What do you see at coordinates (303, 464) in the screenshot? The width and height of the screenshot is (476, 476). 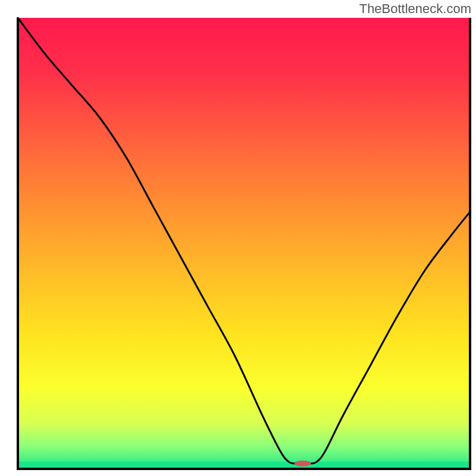 I see `optimal-marker` at bounding box center [303, 464].